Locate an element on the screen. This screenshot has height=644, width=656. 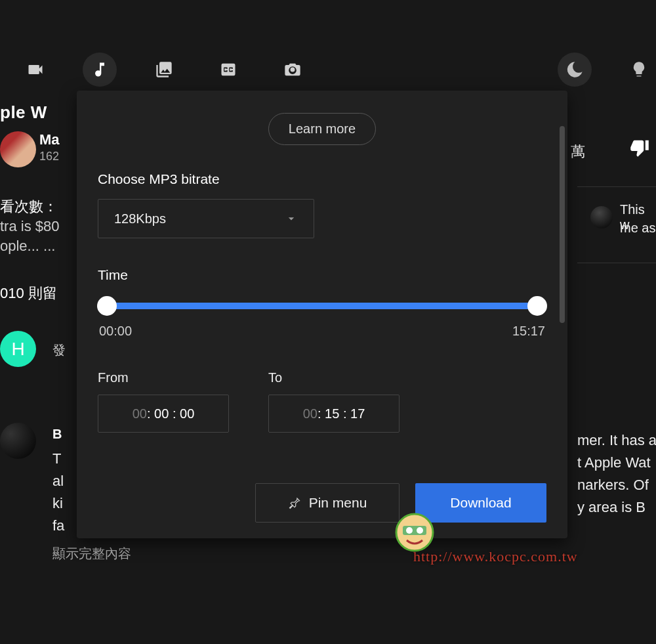
time-label: Time is located at coordinates (322, 275).